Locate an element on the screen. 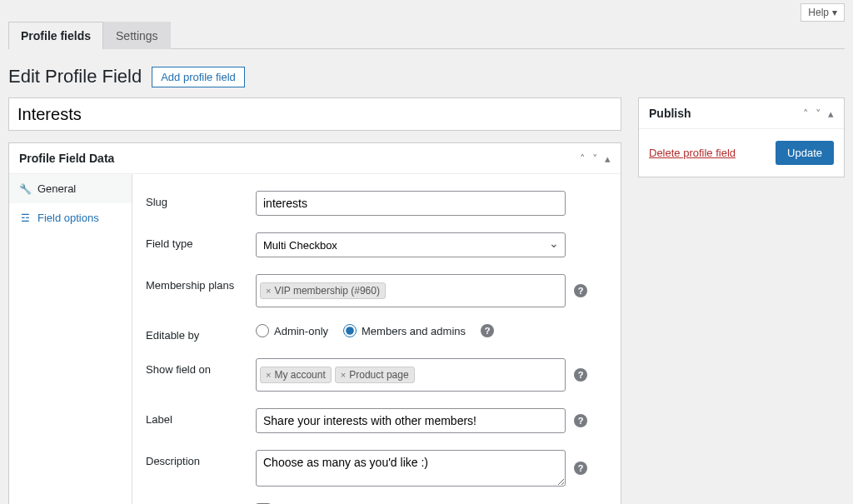  help-label: Help is located at coordinates (818, 12).